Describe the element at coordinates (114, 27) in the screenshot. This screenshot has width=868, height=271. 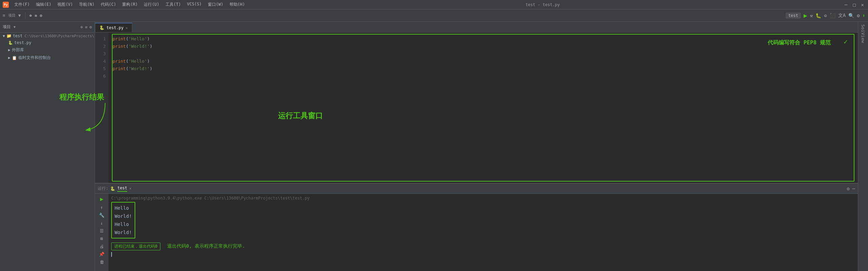
I see `editor-tab-testpy: 🐍 test.py ✕` at that location.